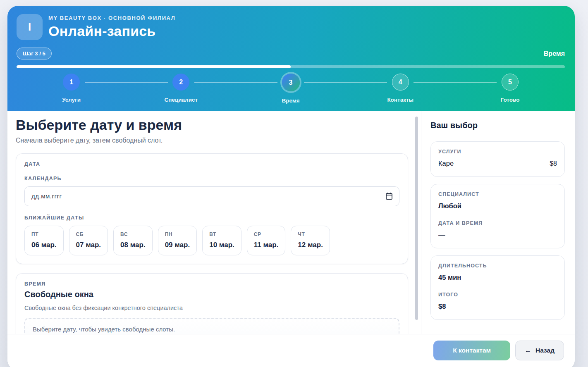 This screenshot has height=367, width=588. Describe the element at coordinates (88, 234) in the screenshot. I see `chip-weekday: СБ` at that location.